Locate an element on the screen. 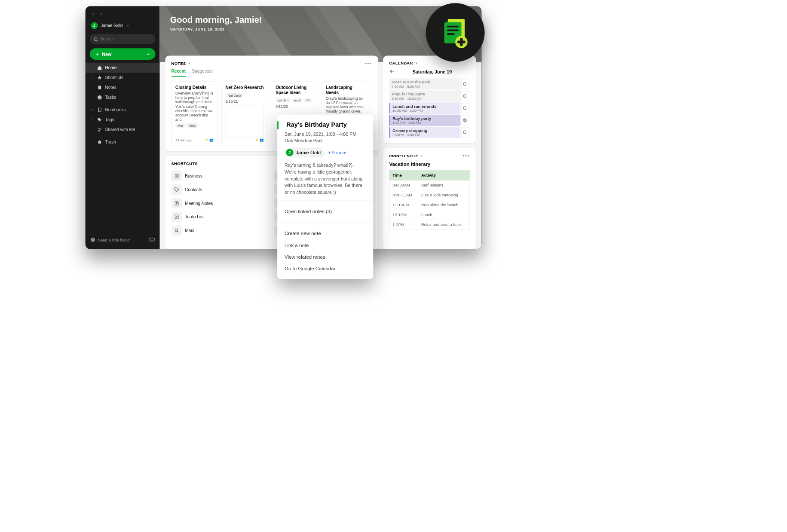 Image resolution: width=787 pixels, height=532 pixels. attendee-chip: J Jamie Gold is located at coordinates (304, 152).